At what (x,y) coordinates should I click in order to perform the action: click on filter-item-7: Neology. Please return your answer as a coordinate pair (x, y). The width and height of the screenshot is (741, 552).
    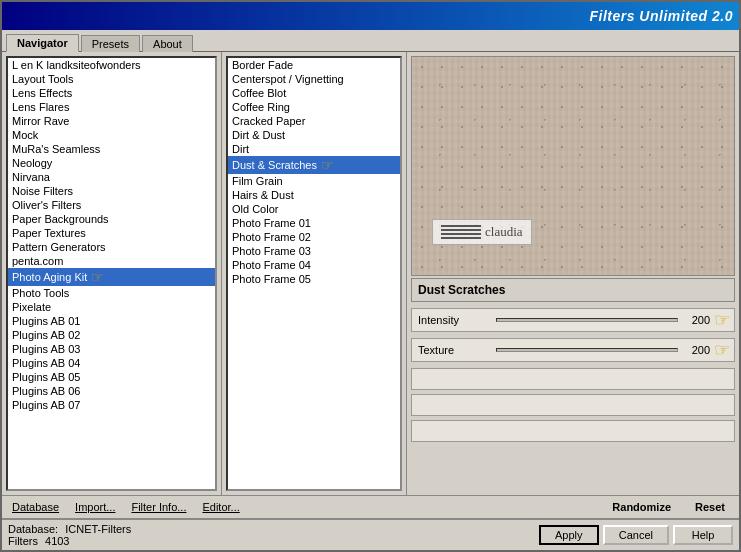
    Looking at the image, I should click on (112, 163).